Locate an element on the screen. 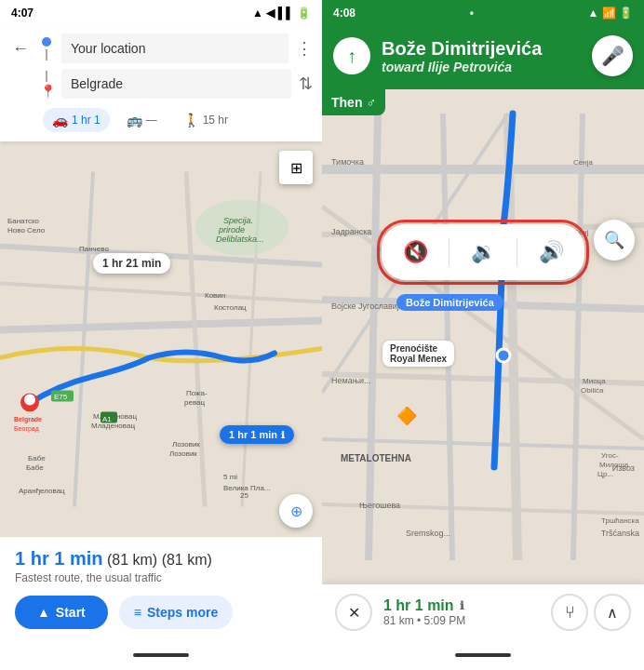 Image resolution: width=644 pixels, height=670 pixels. eta-info-icon: ℹ is located at coordinates (462, 606).